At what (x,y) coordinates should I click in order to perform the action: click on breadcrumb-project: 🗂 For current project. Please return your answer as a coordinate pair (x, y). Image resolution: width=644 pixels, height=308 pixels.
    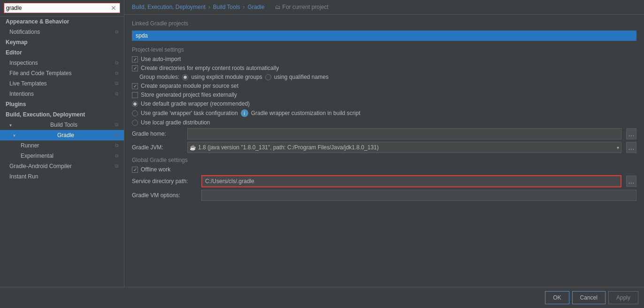
    Looking at the image, I should click on (302, 7).